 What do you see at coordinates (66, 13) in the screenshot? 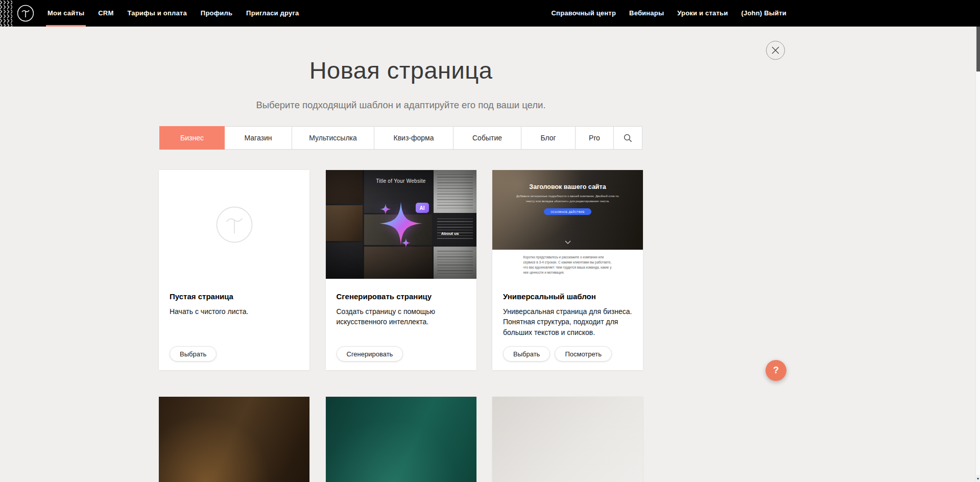
I see `nav-my-sites: Мои сайты` at bounding box center [66, 13].